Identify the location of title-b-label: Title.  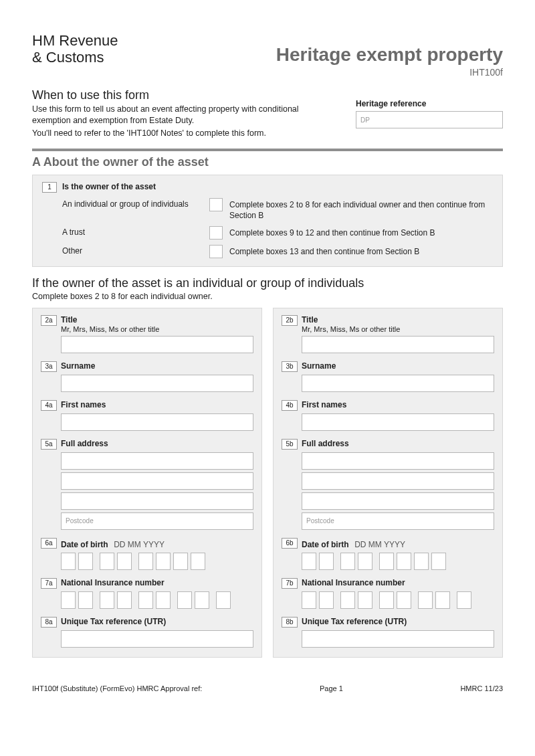
(350, 320).